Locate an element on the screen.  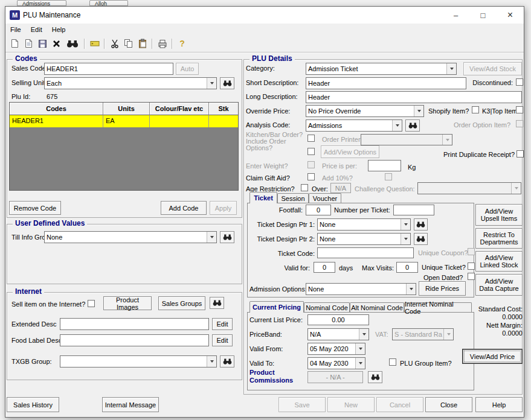
kitchen-bar-order-checkbox is located at coordinates (311, 138).